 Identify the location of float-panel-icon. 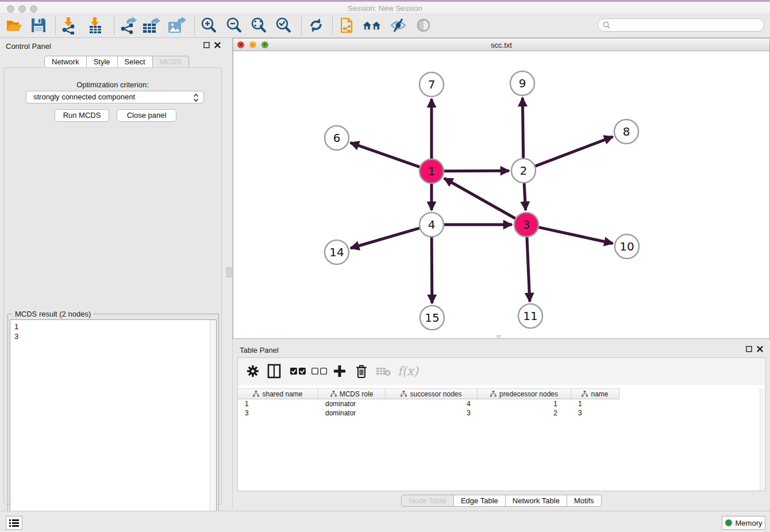
(207, 45).